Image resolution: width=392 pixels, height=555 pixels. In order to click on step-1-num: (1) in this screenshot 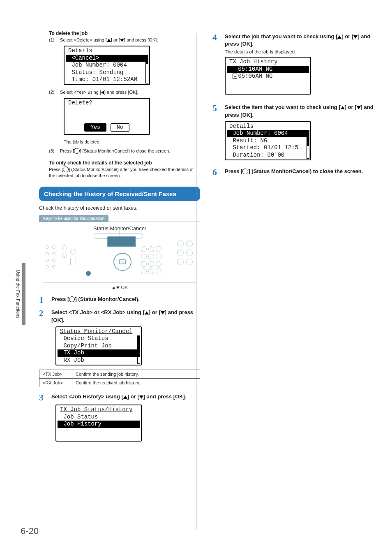, I will do `click(54, 40)`.